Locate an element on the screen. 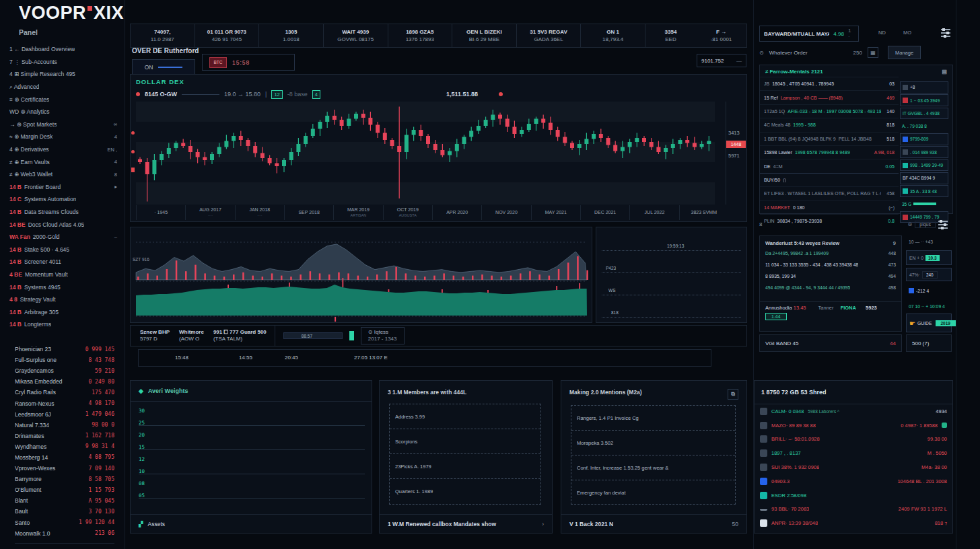  mini-tile: 07 10 ·· + 10:09 4 is located at coordinates (929, 306).